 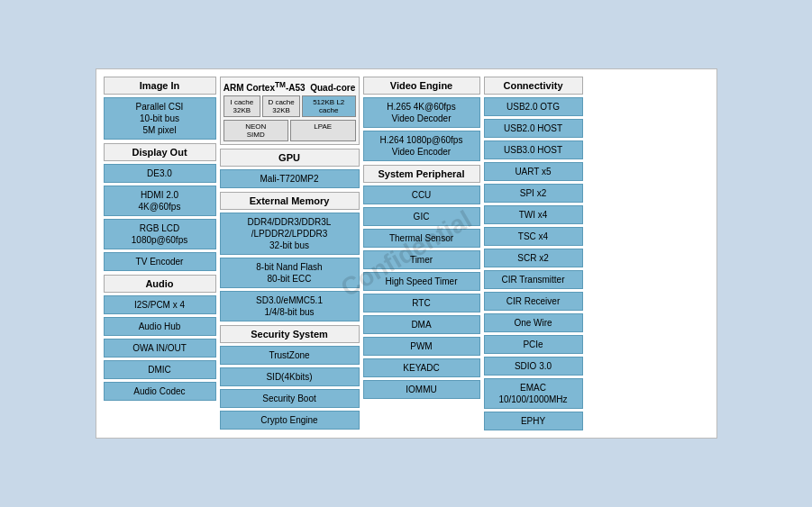 What do you see at coordinates (422, 324) in the screenshot?
I see `dma-block: DMA` at bounding box center [422, 324].